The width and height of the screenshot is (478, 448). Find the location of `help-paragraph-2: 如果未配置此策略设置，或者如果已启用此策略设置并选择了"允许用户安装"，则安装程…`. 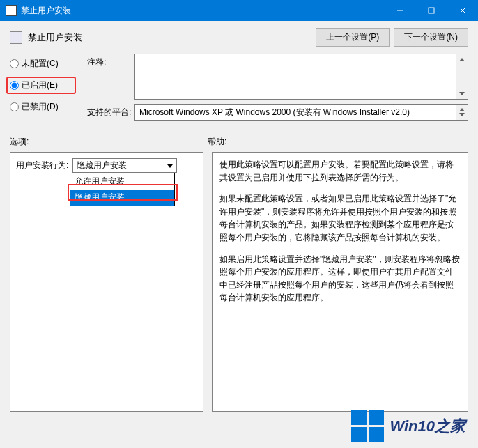

help-paragraph-2: 如果未配置此策略设置，或者如果已启用此策略设置并选择了"允许用户安装"，则安装程… is located at coordinates (340, 218).